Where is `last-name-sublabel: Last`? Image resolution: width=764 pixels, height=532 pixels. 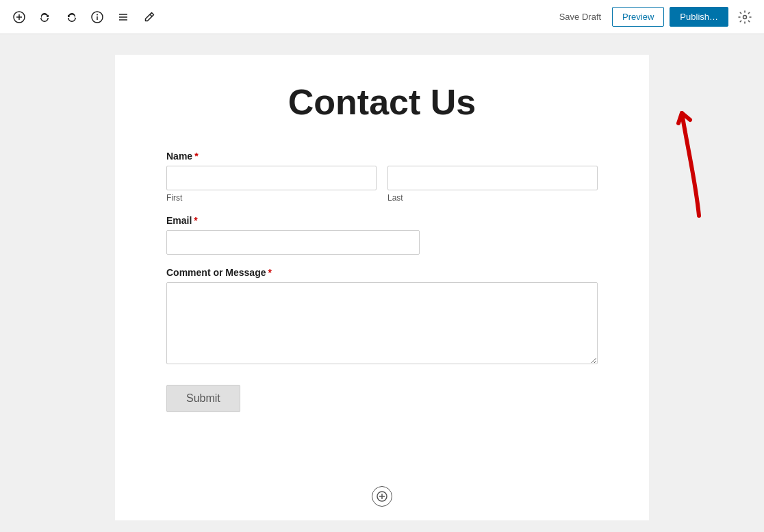 last-name-sublabel: Last is located at coordinates (493, 198).